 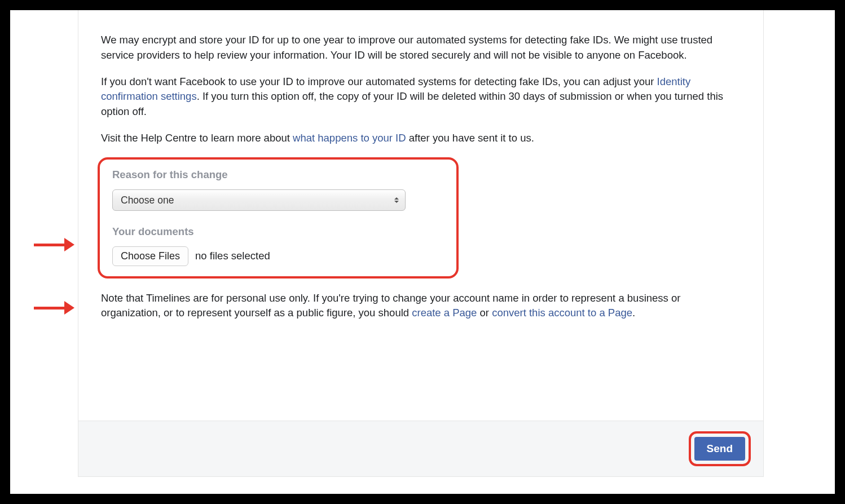 I want to click on note-paragraph: Note that Timelines are for personal use…, so click(x=421, y=306).